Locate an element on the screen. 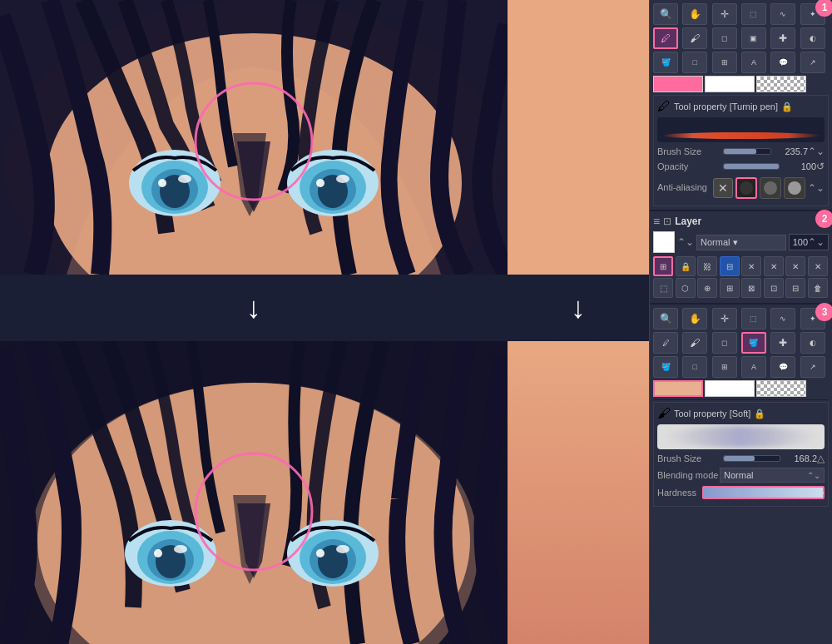  layer-icon-trash: 🗑 is located at coordinates (818, 288).